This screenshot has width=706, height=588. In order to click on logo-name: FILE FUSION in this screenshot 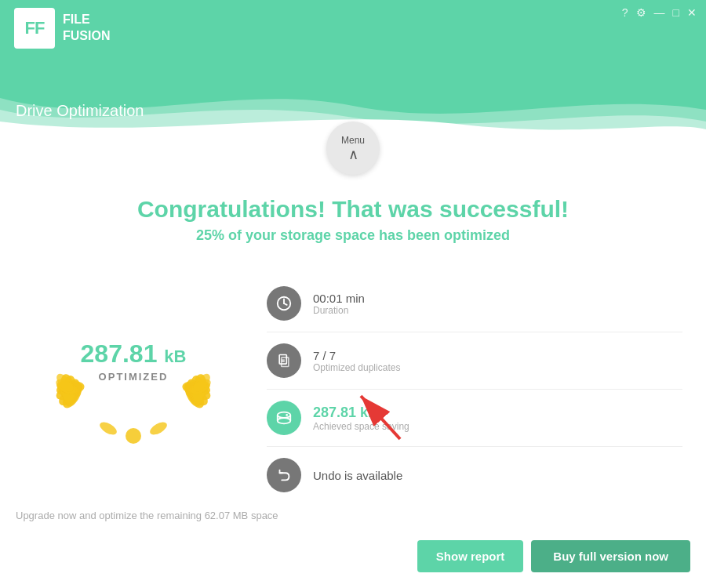, I will do `click(86, 28)`.